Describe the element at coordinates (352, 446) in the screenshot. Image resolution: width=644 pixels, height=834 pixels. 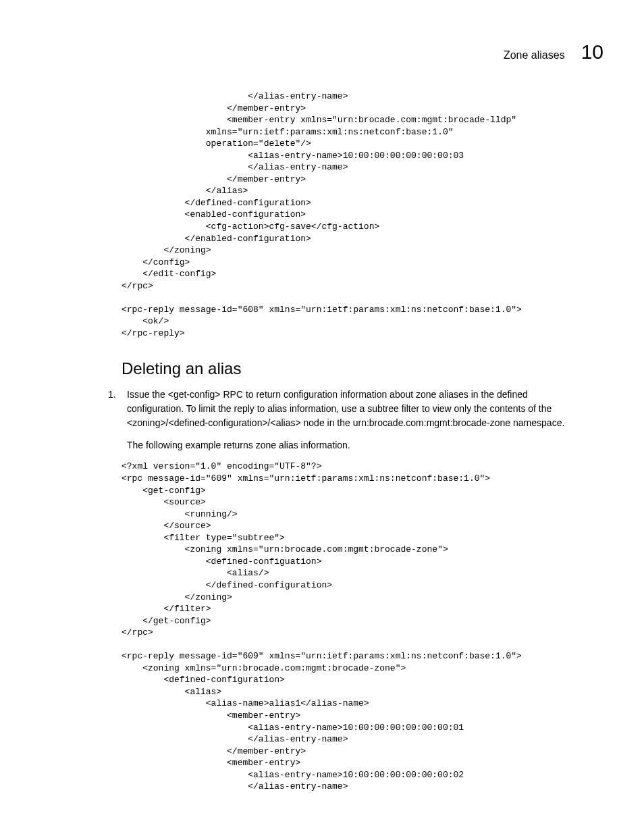
I see `step-1-followup: The following example returns zone alias…` at that location.